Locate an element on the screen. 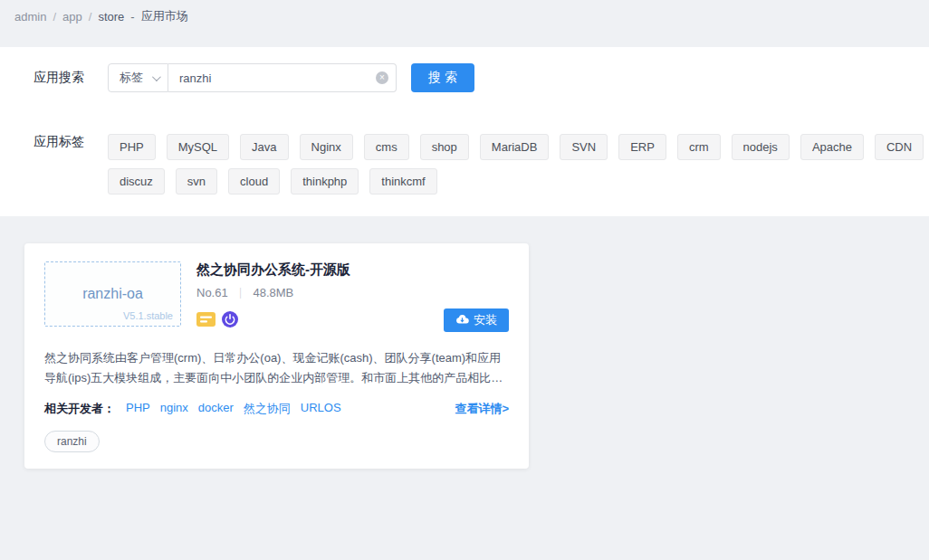  icons-install-row: 安装 is located at coordinates (353, 320).